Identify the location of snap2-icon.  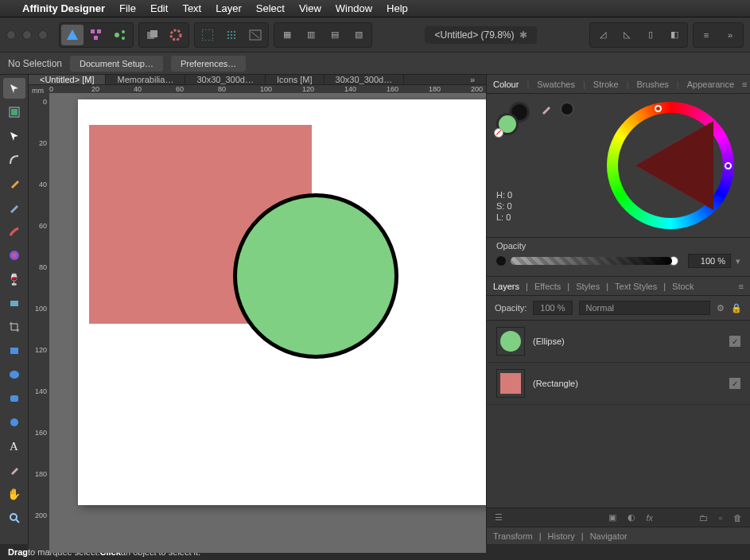
(231, 35).